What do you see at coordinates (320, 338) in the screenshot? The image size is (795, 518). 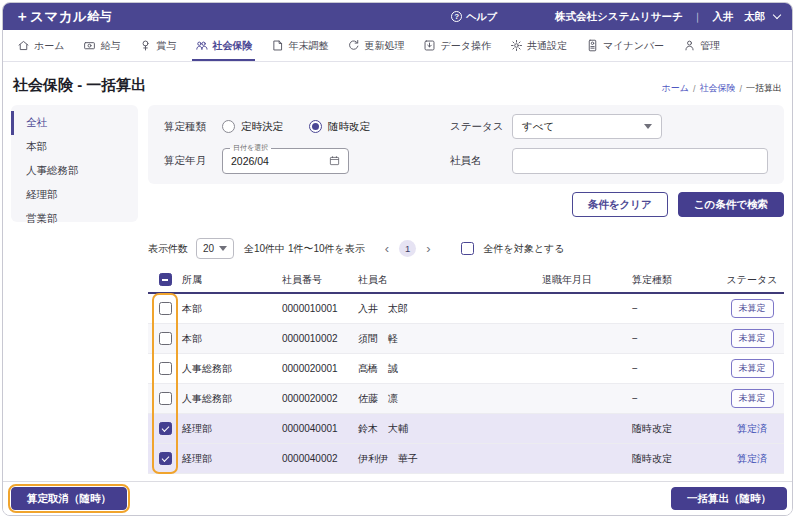 I see `cell-emp-no: 0000010002` at bounding box center [320, 338].